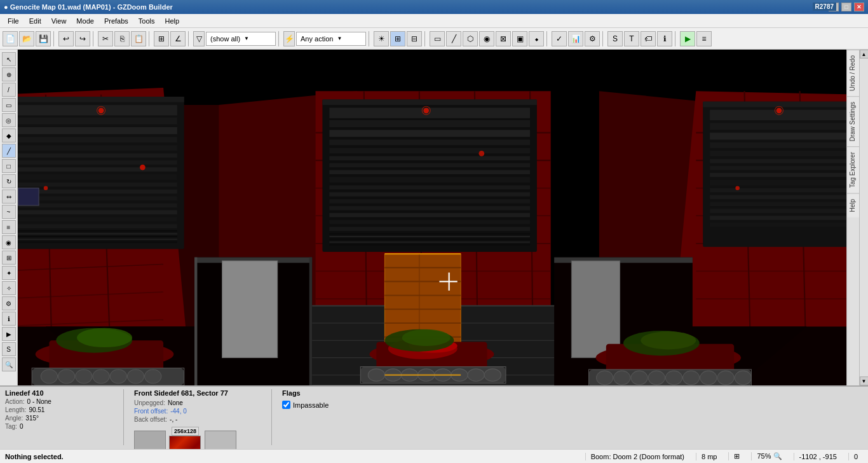  What do you see at coordinates (454, 39) in the screenshot?
I see `line-button: ╱` at bounding box center [454, 39].